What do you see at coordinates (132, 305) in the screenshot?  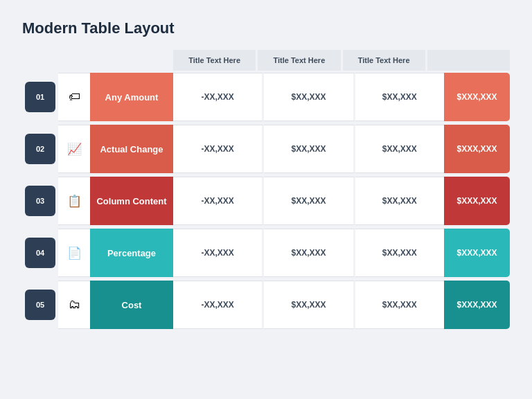 I see `row-label: Cost` at bounding box center [132, 305].